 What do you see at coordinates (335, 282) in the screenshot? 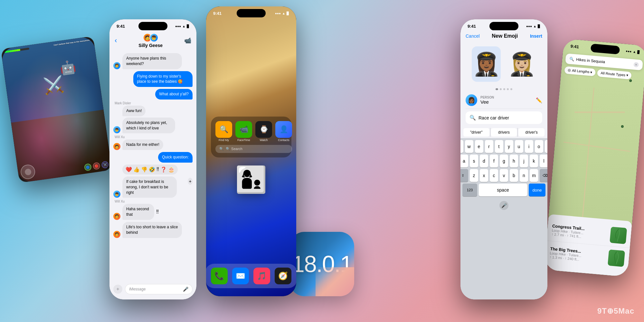
I see `ios-icon-wave` at bounding box center [335, 282].